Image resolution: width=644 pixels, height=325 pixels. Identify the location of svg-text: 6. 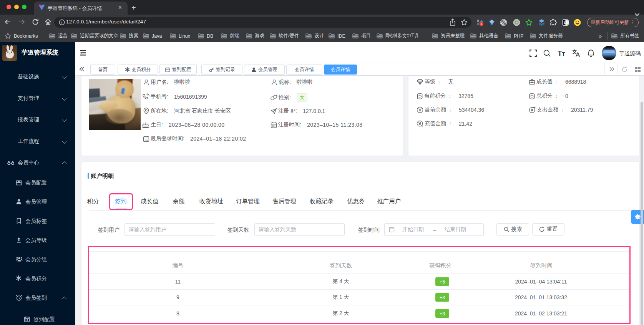
(482, 24).